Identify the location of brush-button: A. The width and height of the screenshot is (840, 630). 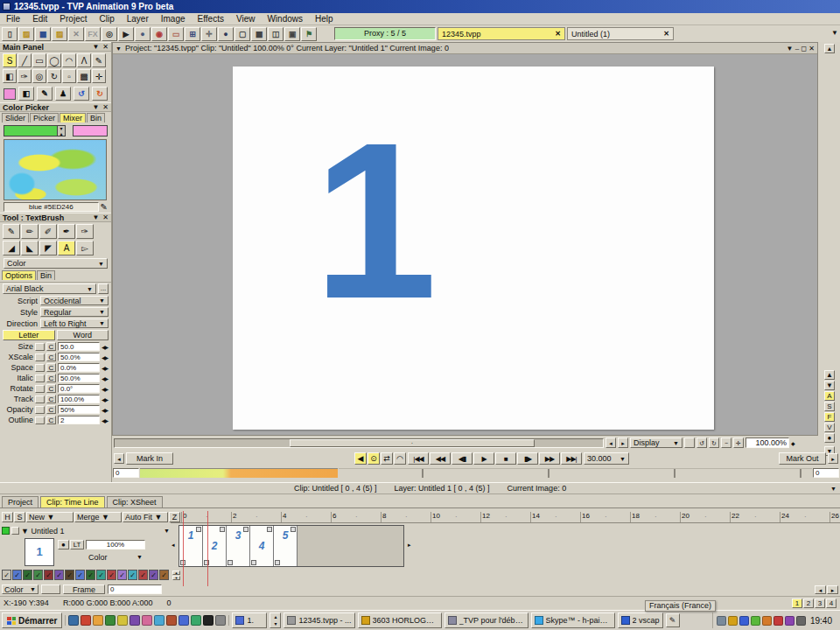
(66, 248).